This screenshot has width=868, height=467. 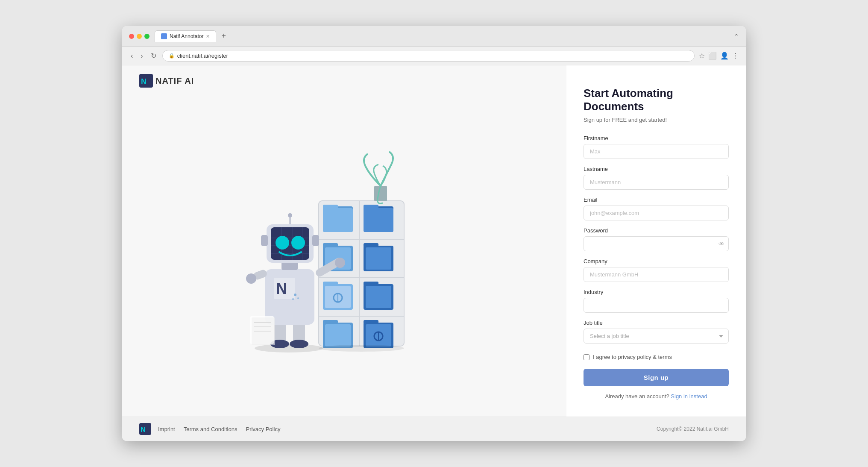 What do you see at coordinates (132, 36) in the screenshot?
I see `close-button` at bounding box center [132, 36].